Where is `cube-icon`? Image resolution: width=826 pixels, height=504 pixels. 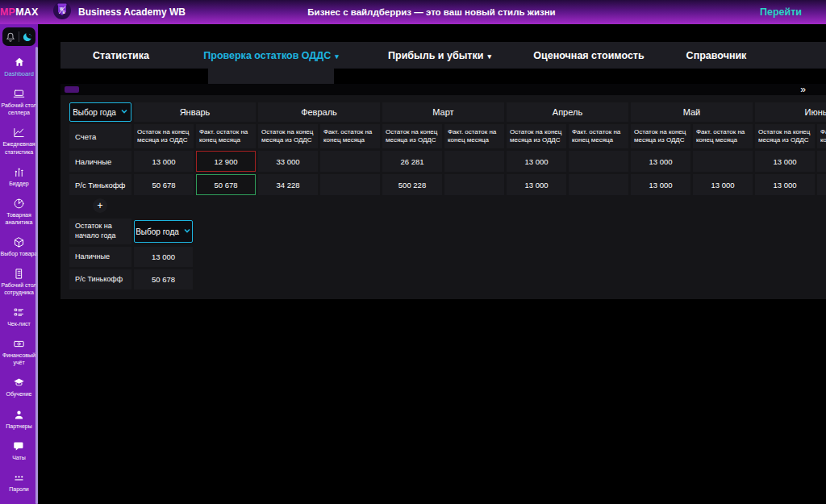 cube-icon is located at coordinates (19, 242).